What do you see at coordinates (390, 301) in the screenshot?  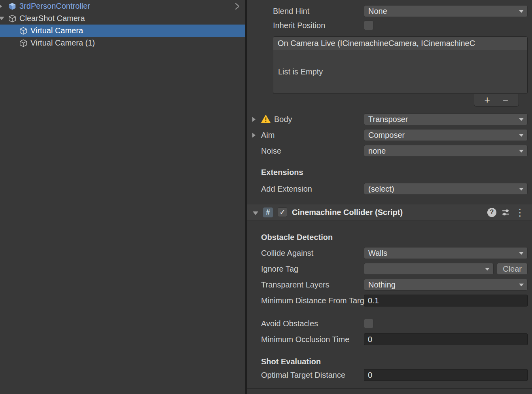 I see `minimum-distance-row: Minimum Distance From Target` at bounding box center [390, 301].